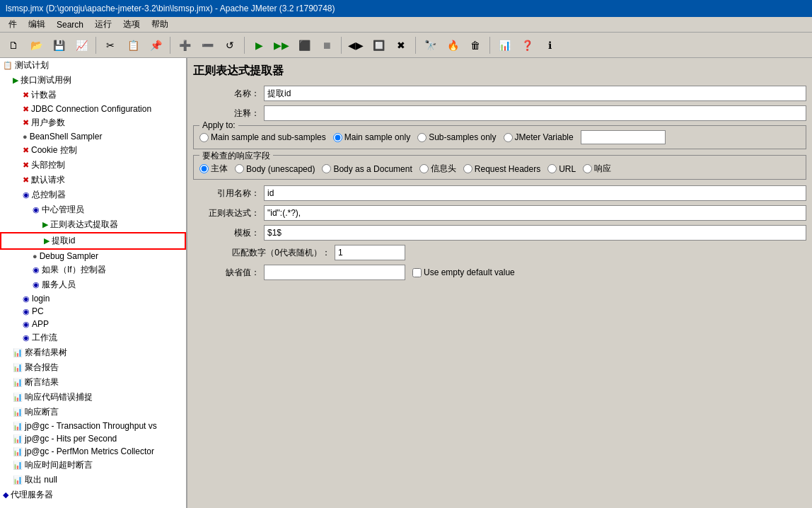 The width and height of the screenshot is (812, 508). Describe the element at coordinates (535, 113) in the screenshot. I see `comment-input` at that location.